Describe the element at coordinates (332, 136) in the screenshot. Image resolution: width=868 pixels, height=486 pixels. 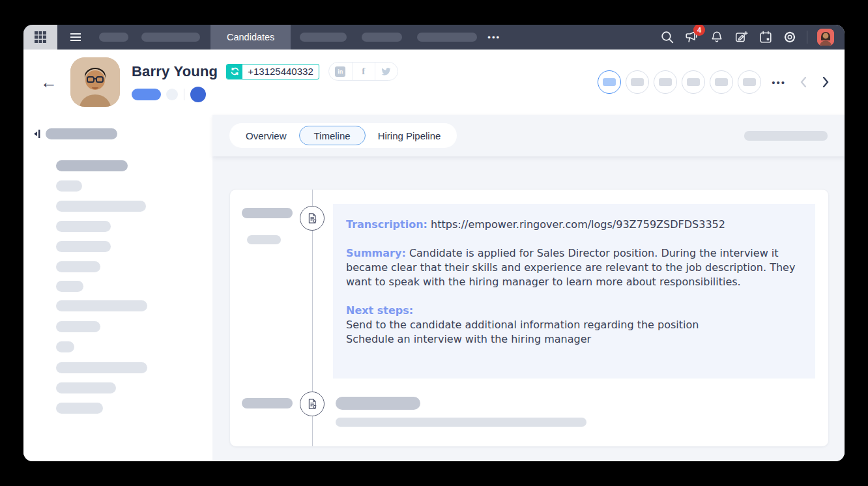
I see `tab-timeline: Timeline` at that location.